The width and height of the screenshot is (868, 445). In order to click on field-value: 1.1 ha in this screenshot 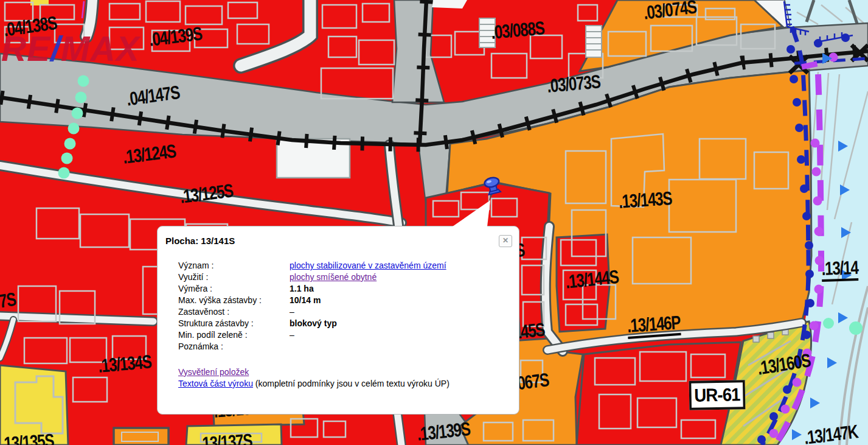, I will do `click(302, 289)`.